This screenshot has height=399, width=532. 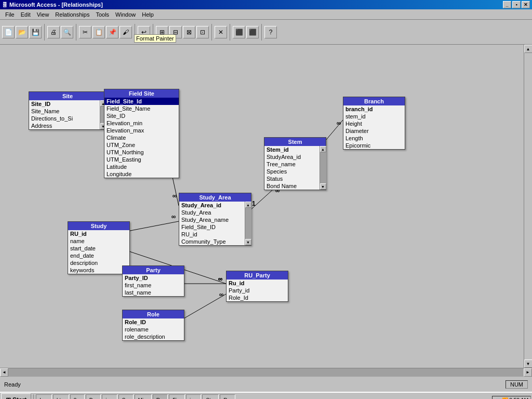 I want to click on vertical-scrollbar: ▲ ▼, so click(x=528, y=206).